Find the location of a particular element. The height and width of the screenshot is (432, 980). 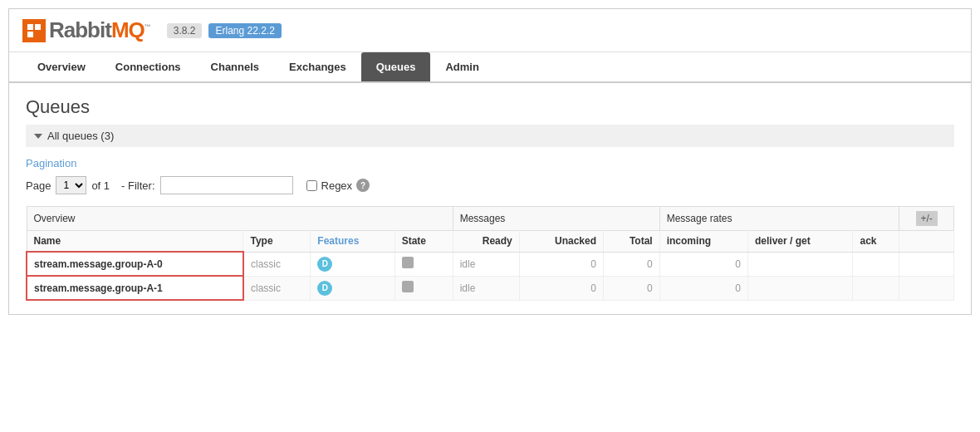

queue-type-1: classic is located at coordinates (277, 287).